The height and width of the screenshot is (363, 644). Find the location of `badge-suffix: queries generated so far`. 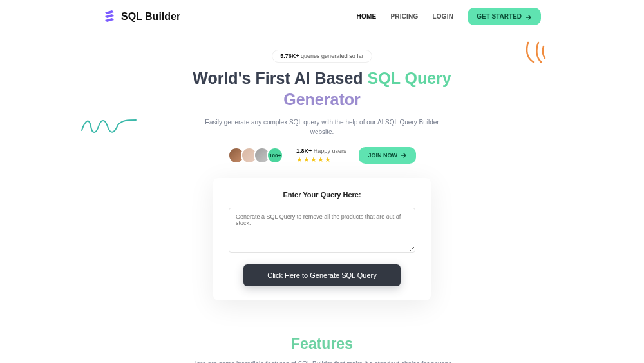

badge-suffix: queries generated so far is located at coordinates (332, 56).